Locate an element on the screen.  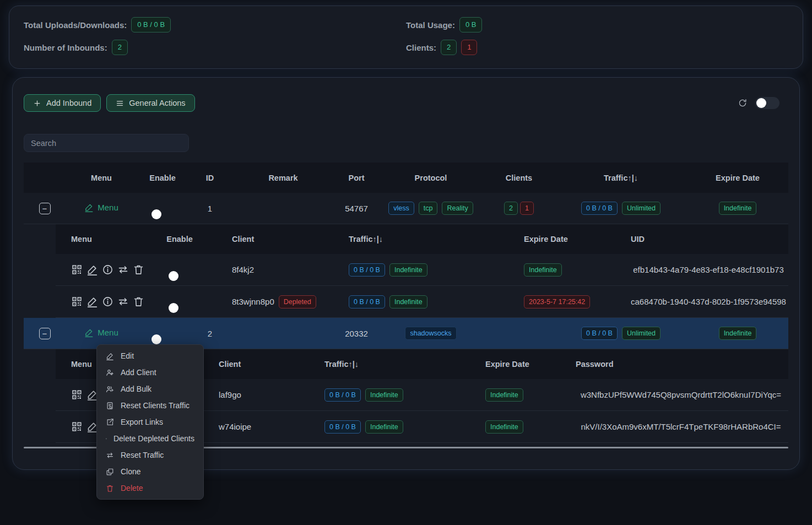
file-sync-icon is located at coordinates (110, 405).